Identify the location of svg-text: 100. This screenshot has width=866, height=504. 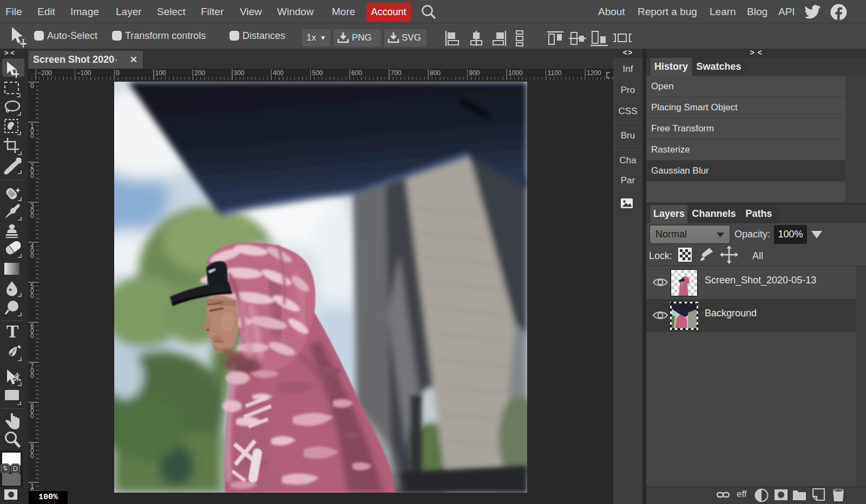
(161, 73).